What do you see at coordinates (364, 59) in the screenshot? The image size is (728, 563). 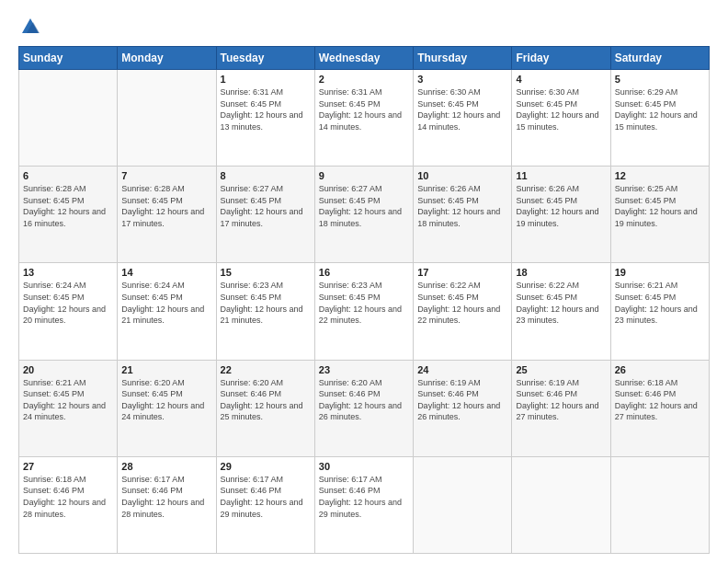 I see `calendar-header-row: SundayMondayTuesdayWednesdayThursdayFrid…` at bounding box center [364, 59].